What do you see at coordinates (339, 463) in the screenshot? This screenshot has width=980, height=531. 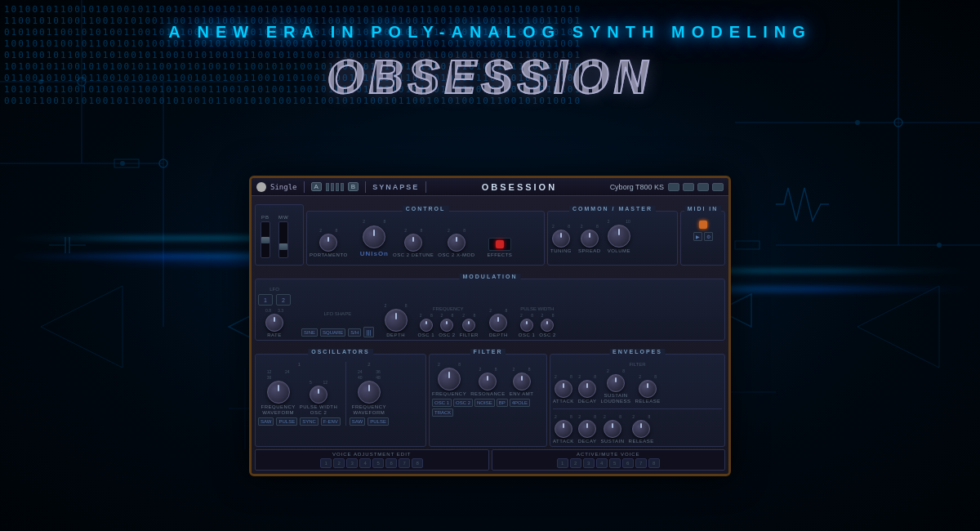 I see `voice-adj-2: 2` at bounding box center [339, 463].